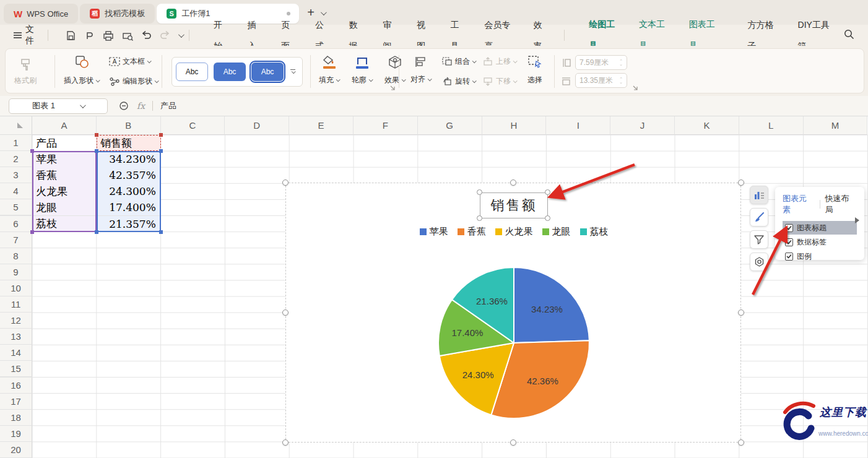 The width and height of the screenshot is (868, 458). What do you see at coordinates (16, 337) in the screenshot?
I see `row-header-13: 13` at bounding box center [16, 337].